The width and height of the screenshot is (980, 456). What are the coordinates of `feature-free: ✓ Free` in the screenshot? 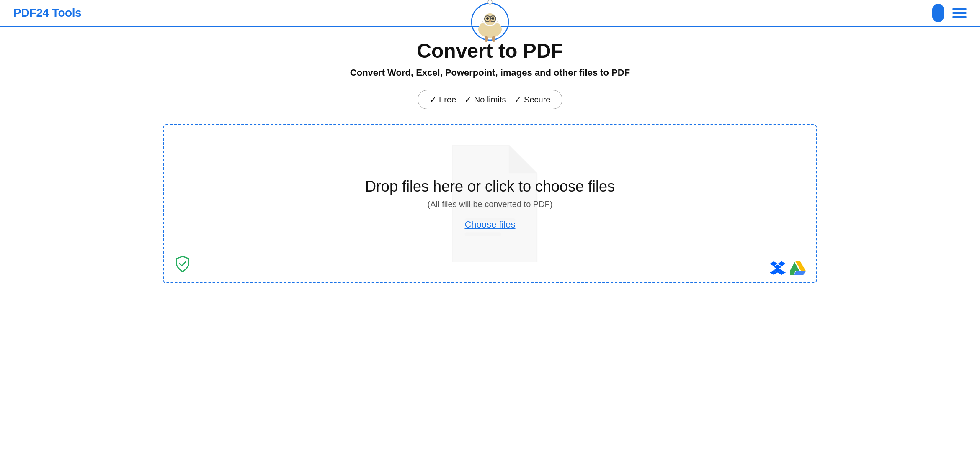 It's located at (443, 100).